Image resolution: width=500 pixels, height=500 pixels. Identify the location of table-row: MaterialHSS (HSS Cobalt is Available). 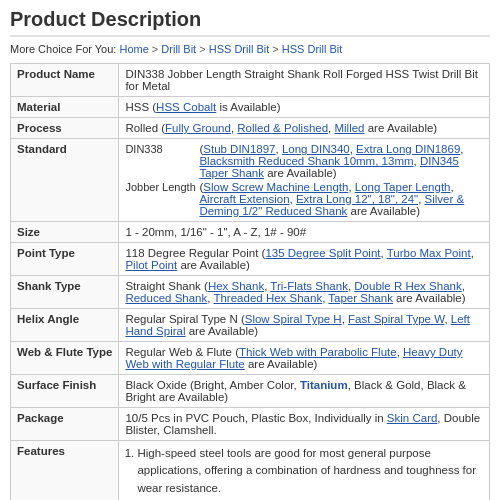
(250, 108).